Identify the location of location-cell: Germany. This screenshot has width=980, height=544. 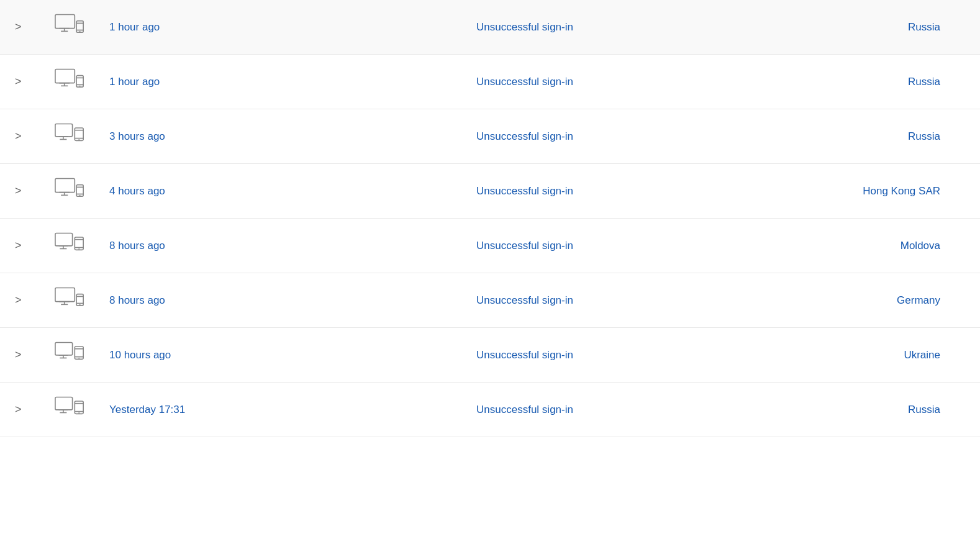
(814, 301).